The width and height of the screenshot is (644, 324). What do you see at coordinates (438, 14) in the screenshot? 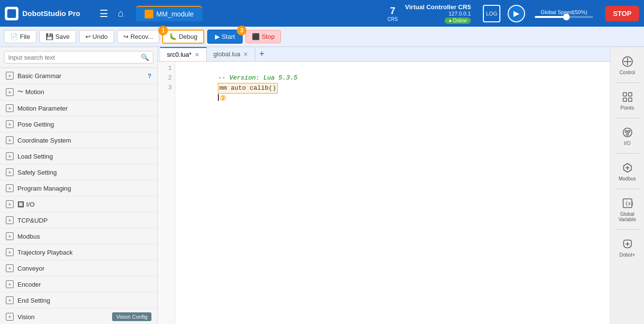
I see `controller-info: Virtual Controller CR5 127.0.0.1 ● Onlin…` at bounding box center [438, 14].